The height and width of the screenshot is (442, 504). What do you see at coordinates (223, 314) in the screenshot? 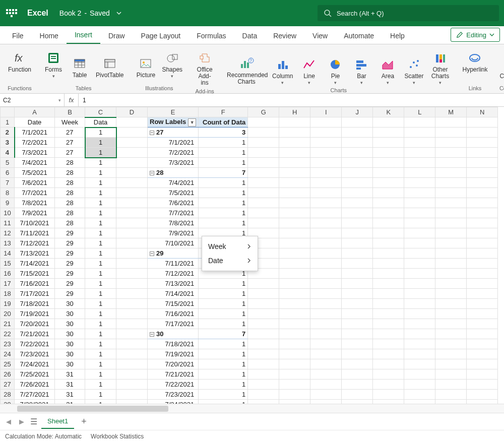
I see `cell-F20: 1` at bounding box center [223, 314].